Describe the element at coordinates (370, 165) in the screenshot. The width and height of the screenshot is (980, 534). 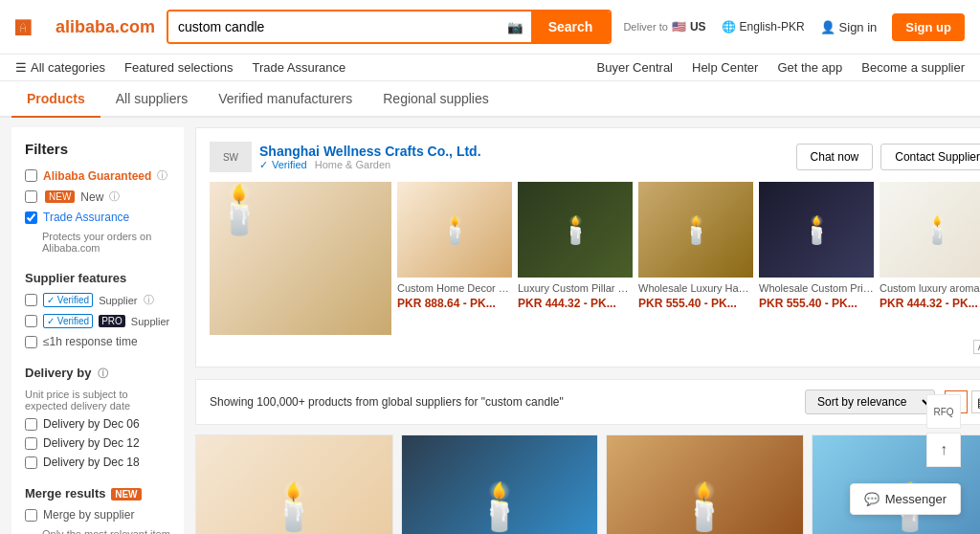
I see `verified-badge: ✓ Verified Home & Garden` at that location.